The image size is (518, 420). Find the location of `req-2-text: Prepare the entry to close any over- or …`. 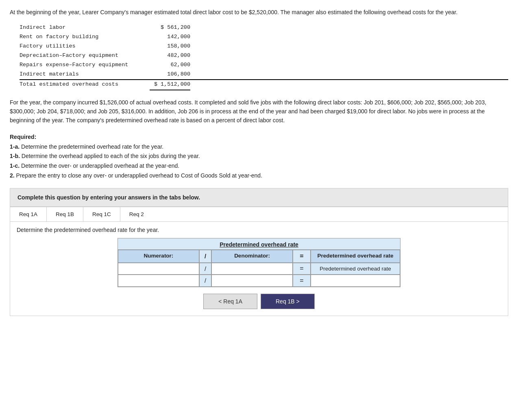

req-2-text: Prepare the entry to close any over- or … is located at coordinates (139, 175).